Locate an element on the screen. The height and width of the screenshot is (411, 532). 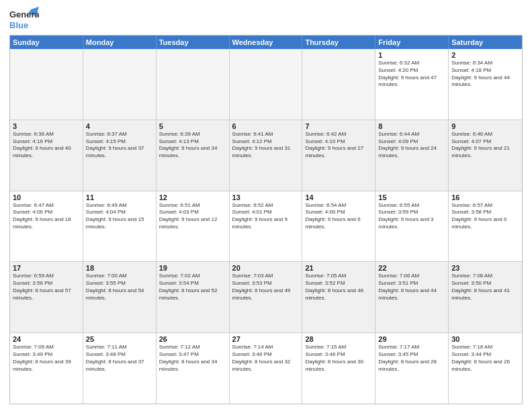
header-day-friday: Friday is located at coordinates (412, 42).